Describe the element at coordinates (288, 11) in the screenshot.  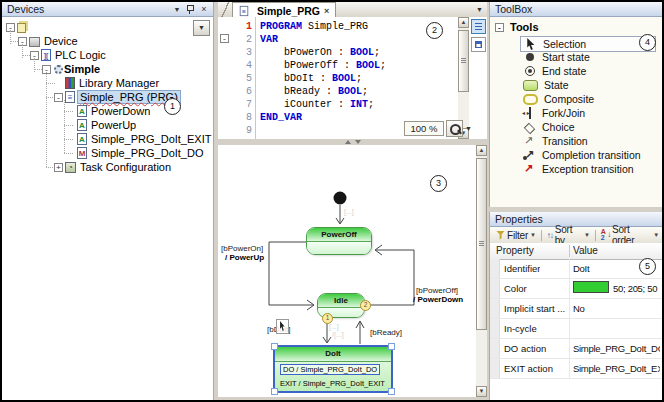
I see `tab-title: Simple_PRG` at that location.